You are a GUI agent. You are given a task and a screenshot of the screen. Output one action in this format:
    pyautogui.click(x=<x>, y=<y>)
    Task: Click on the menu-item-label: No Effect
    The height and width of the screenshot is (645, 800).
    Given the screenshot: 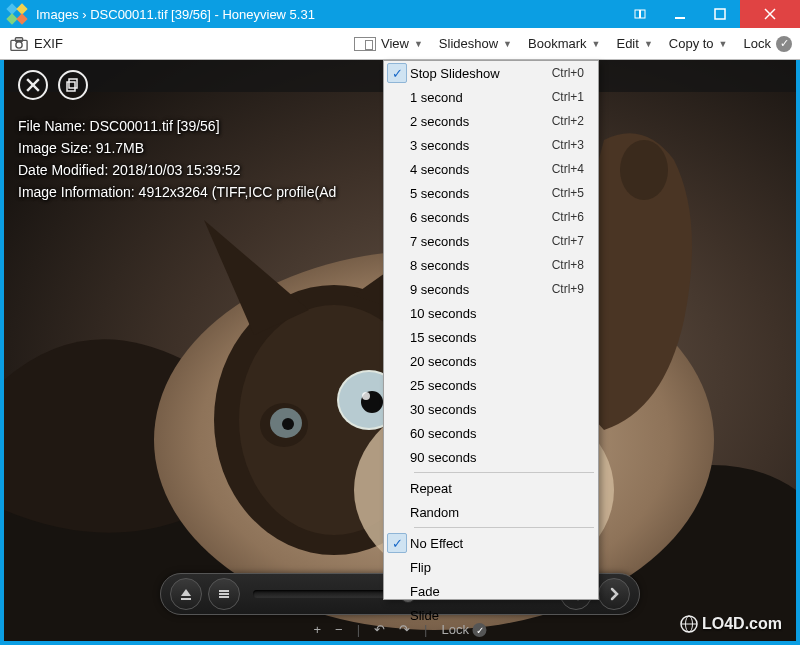 What is the action you would take?
    pyautogui.click(x=504, y=544)
    